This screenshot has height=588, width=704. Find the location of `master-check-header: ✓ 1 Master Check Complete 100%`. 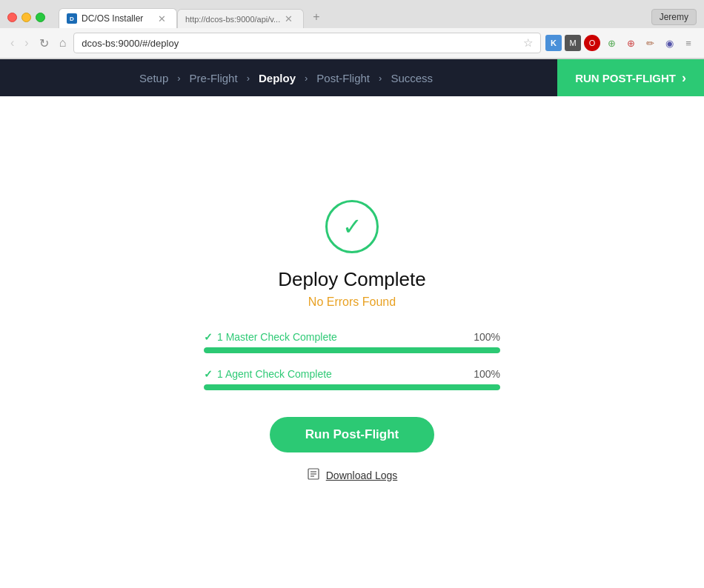

master-check-header: ✓ 1 Master Check Complete 100% is located at coordinates (352, 337).